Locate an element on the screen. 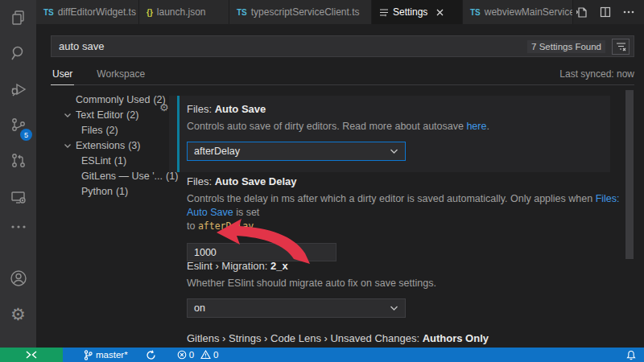  error-icon is located at coordinates (182, 355).